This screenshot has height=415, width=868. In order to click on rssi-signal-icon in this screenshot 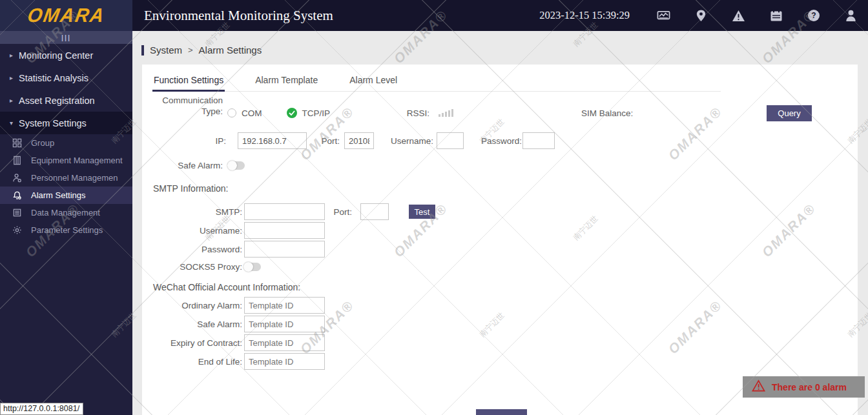, I will do `click(446, 113)`.